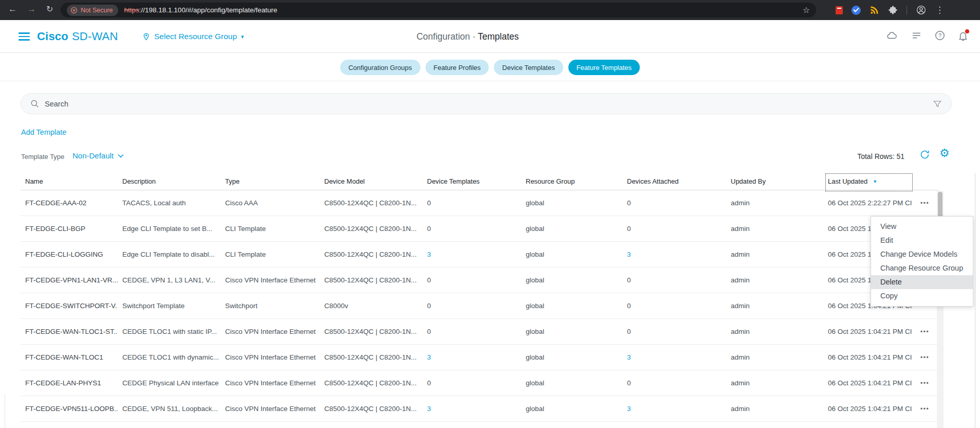 This screenshot has height=428, width=980. I want to click on context-menu-item: Copy, so click(922, 296).